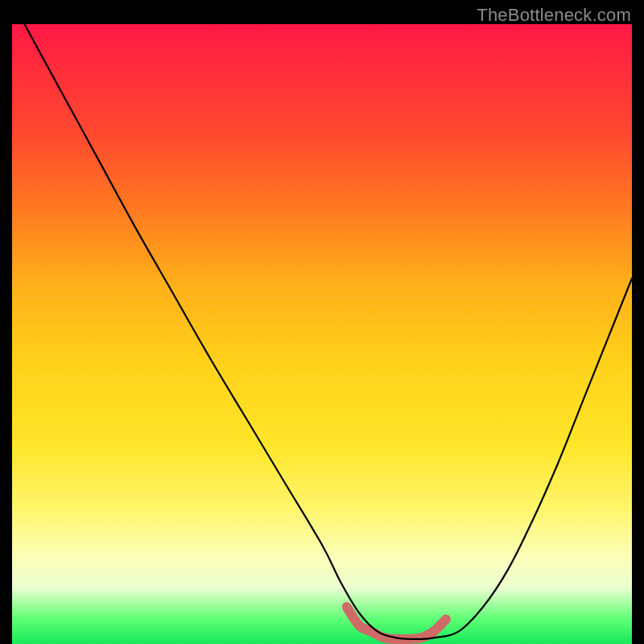  What do you see at coordinates (396, 623) in the screenshot?
I see `highlight-curve` at bounding box center [396, 623].